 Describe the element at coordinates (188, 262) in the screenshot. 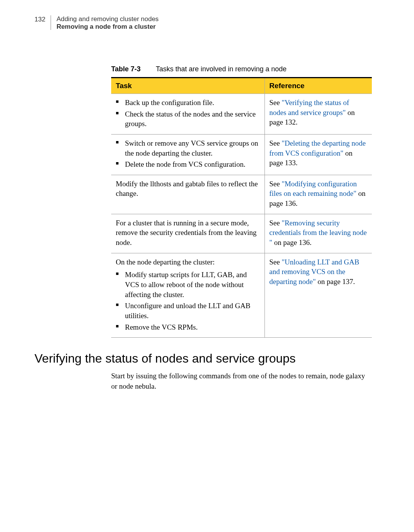

I see `task-lead: On the node departing the cluster:` at that location.